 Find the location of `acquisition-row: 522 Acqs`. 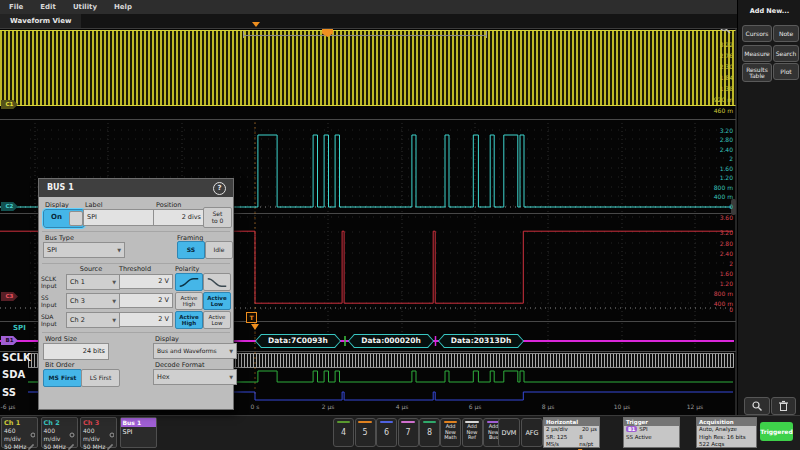

acquisition-row: 522 Acqs is located at coordinates (726, 445).